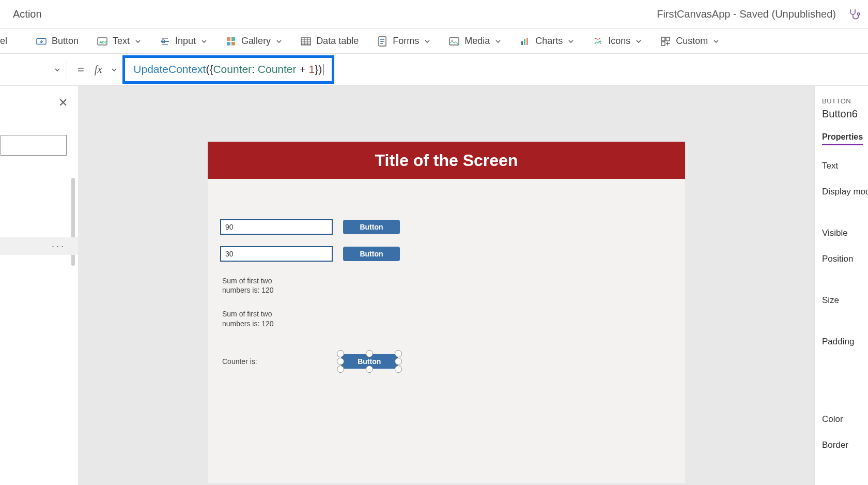 The image size is (868, 485). I want to click on ribbon-cut-label: el, so click(4, 41).